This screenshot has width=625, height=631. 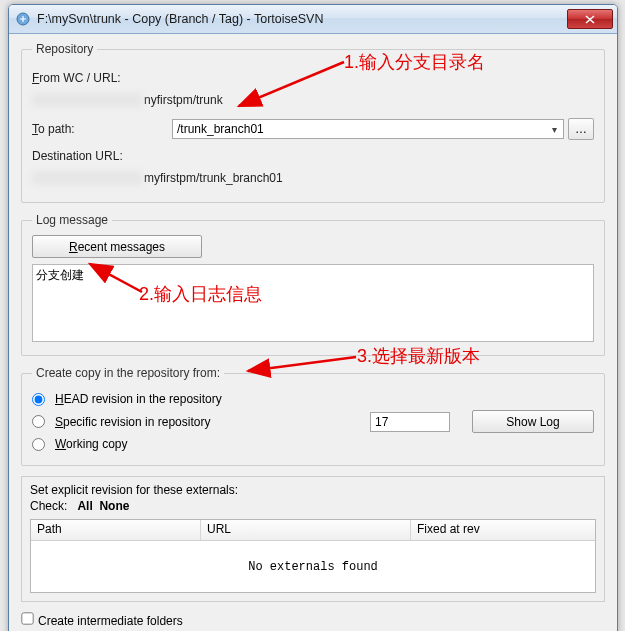 I want to click on specific-revision-input, so click(x=410, y=422).